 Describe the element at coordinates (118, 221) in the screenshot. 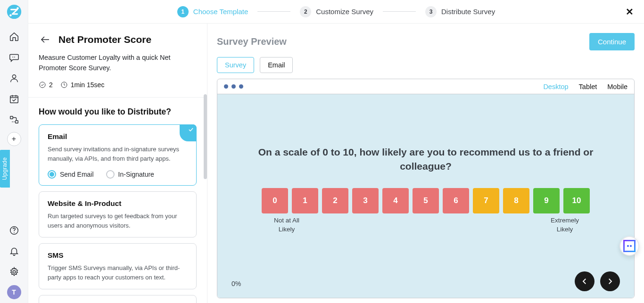

I see `card-description: Run targeted surveys to get feedback fro…` at that location.